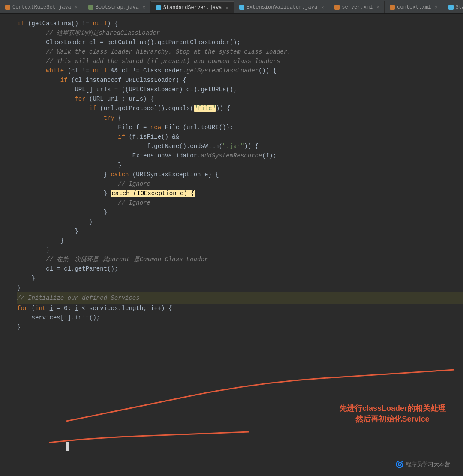  Describe the element at coordinates (436, 7) in the screenshot. I see `tab-close-contextxml: ✕` at that location.